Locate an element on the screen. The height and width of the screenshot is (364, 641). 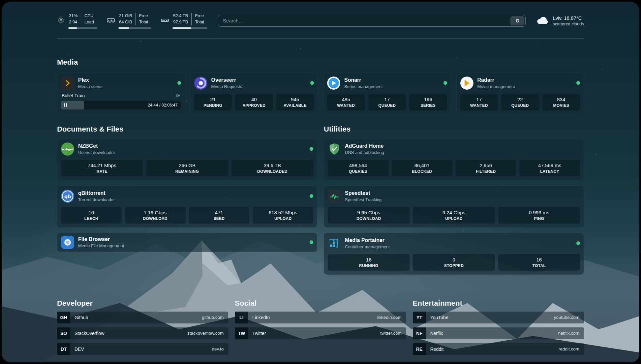
bookmark-name: Netflix is located at coordinates (437, 333).